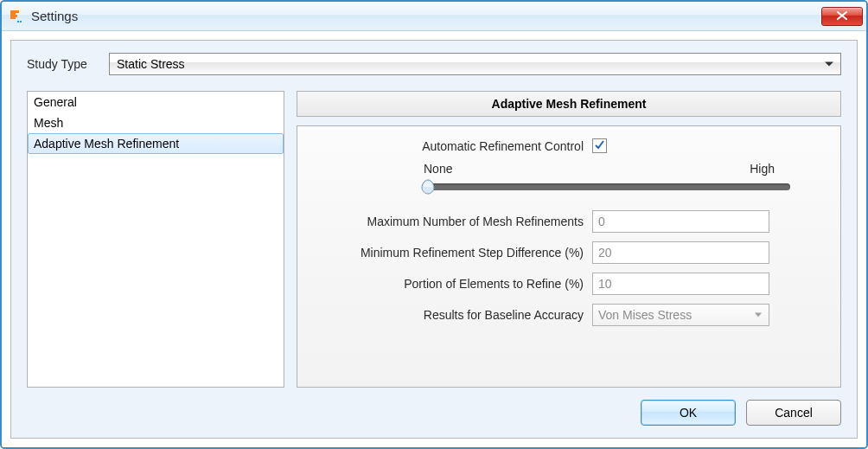 This screenshot has height=449, width=868. I want to click on check-icon, so click(600, 146).